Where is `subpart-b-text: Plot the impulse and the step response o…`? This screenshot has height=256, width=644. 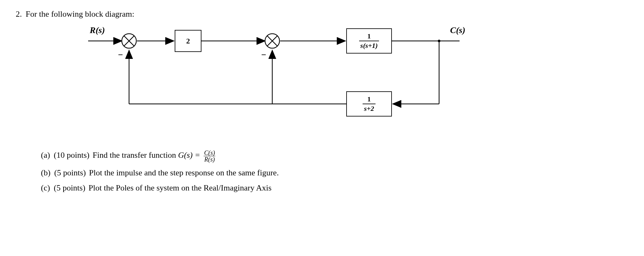
subpart-b-text: Plot the impulse and the step response o… is located at coordinates (184, 173).